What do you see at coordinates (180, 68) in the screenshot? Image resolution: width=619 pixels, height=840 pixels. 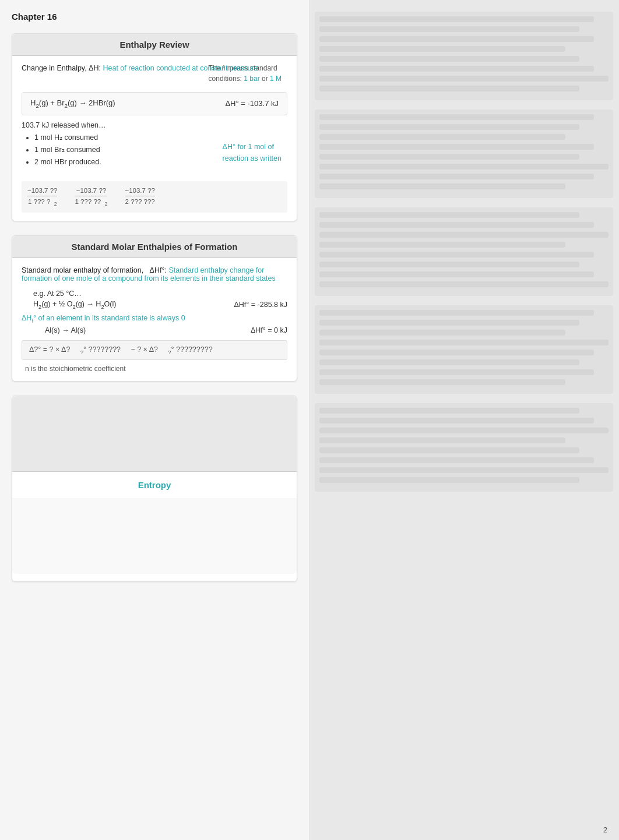 I see `definition-teal: Heat of reaction conducted at constant p…` at bounding box center [180, 68].